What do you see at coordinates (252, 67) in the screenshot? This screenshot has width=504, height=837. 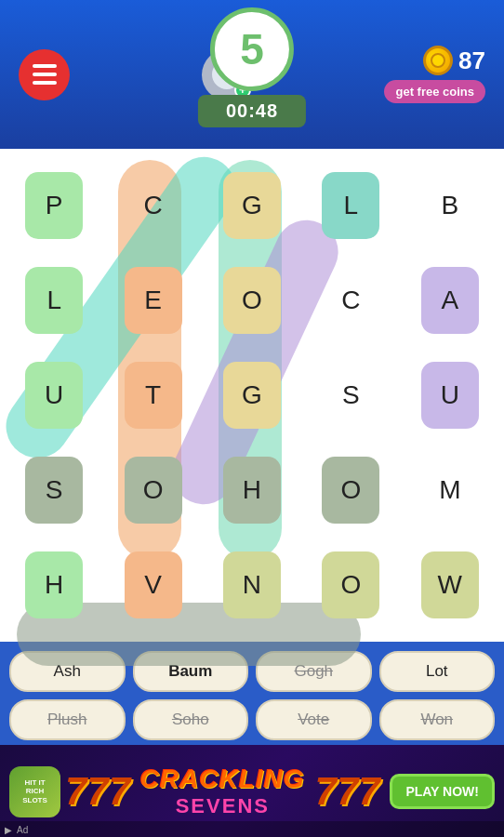 I see `center-score: 5 00:48` at bounding box center [252, 67].